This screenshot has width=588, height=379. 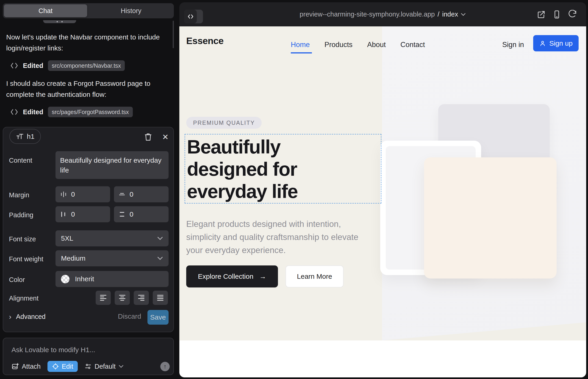 I want to click on explore-collection-button: Explore Collection →, so click(x=232, y=277).